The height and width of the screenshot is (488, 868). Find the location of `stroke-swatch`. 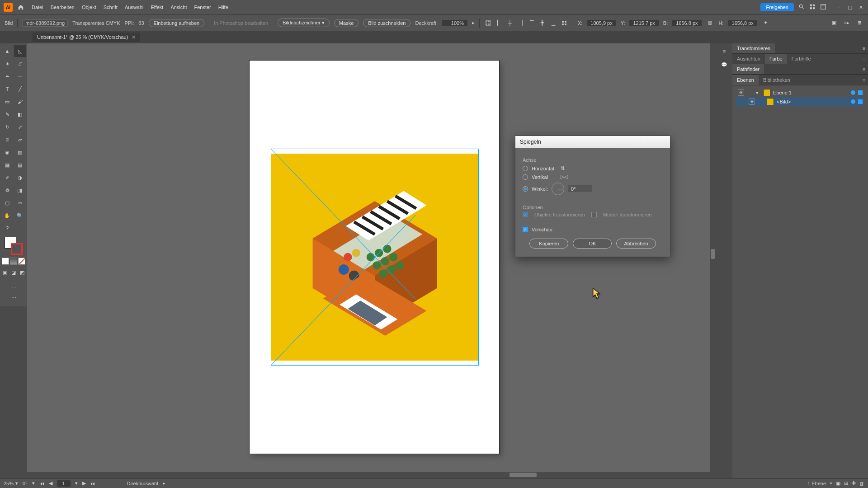

stroke-swatch is located at coordinates (17, 249).